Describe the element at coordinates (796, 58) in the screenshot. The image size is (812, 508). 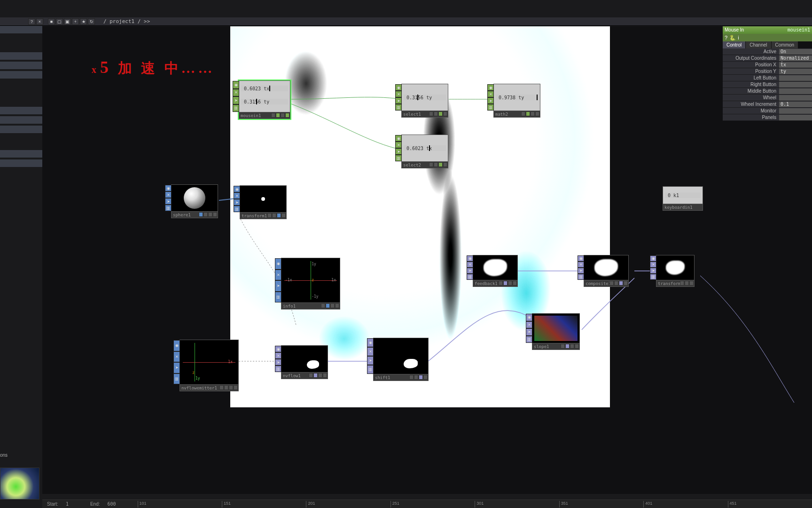
I see `param-value: Normalized A` at that location.